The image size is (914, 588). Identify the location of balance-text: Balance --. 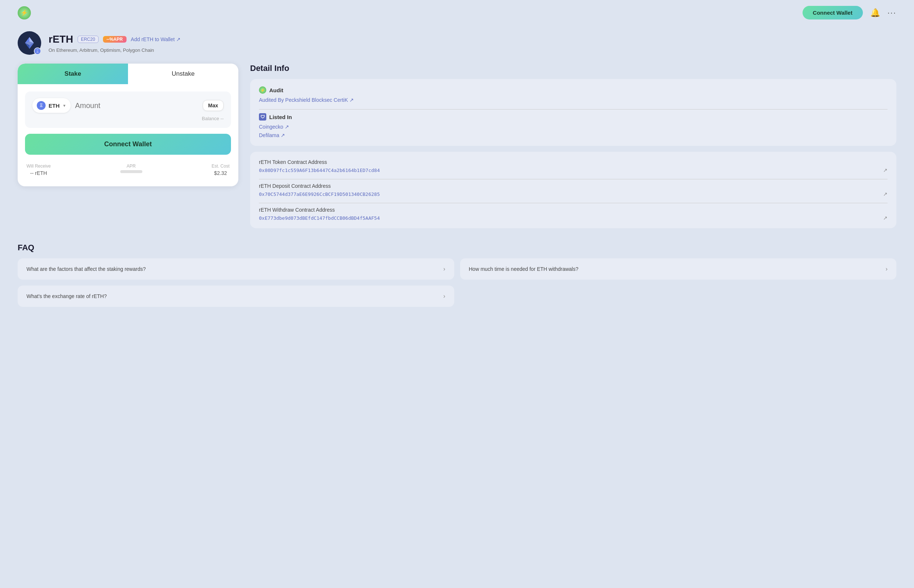
(212, 118).